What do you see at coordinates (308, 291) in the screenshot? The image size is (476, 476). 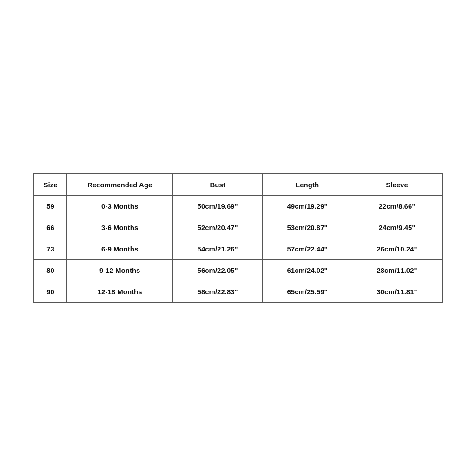 I see `cell-length: 65cm/25.59"` at bounding box center [308, 291].